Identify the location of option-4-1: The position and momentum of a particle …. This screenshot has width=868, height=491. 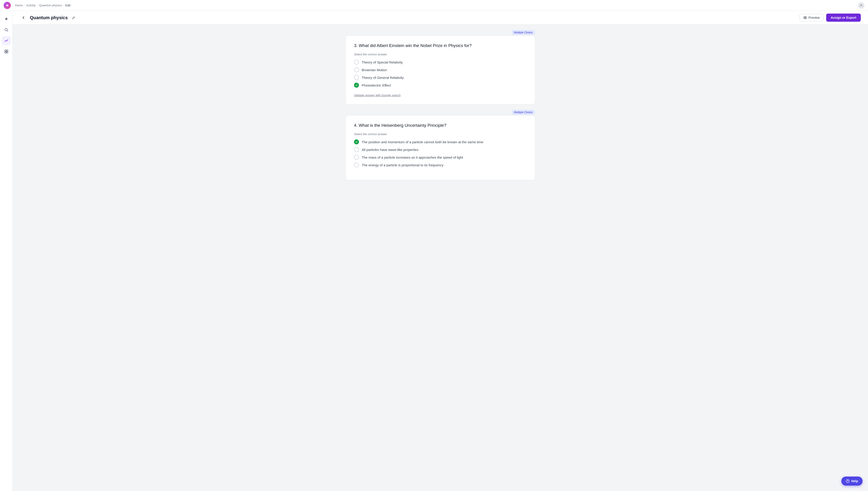
(440, 142).